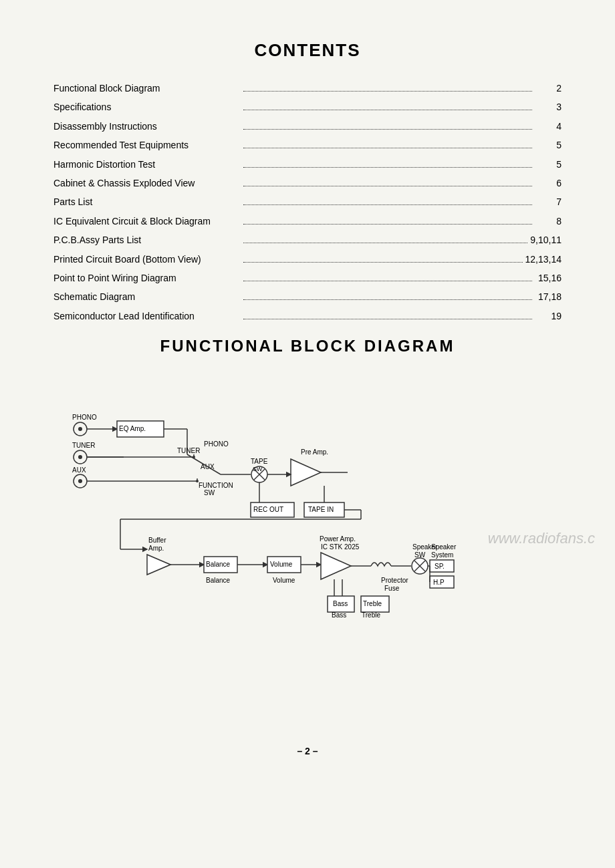  What do you see at coordinates (394, 580) in the screenshot?
I see `protector-label: Protector` at bounding box center [394, 580].